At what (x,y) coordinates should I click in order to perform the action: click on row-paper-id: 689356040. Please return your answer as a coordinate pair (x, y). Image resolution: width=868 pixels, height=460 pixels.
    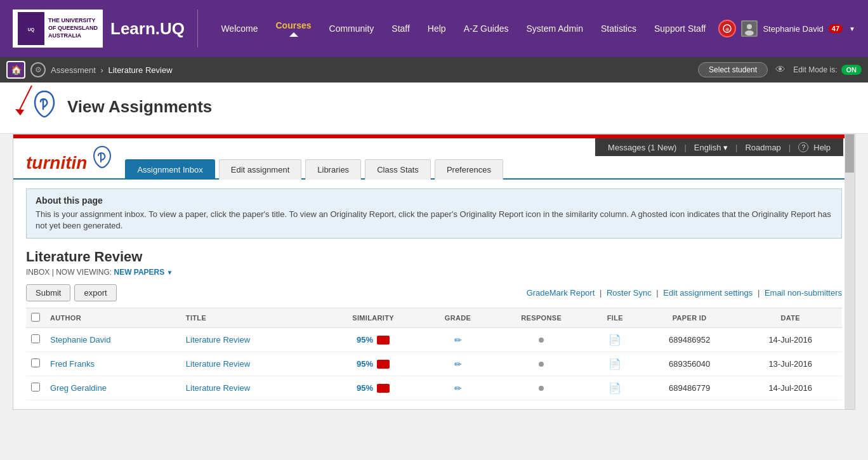
    Looking at the image, I should click on (690, 364).